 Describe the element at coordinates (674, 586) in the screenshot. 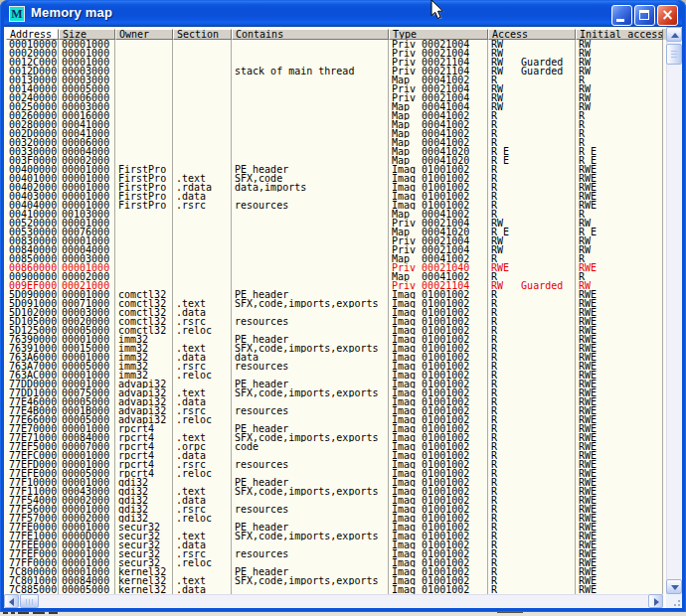

I see `scroll-down-button` at that location.